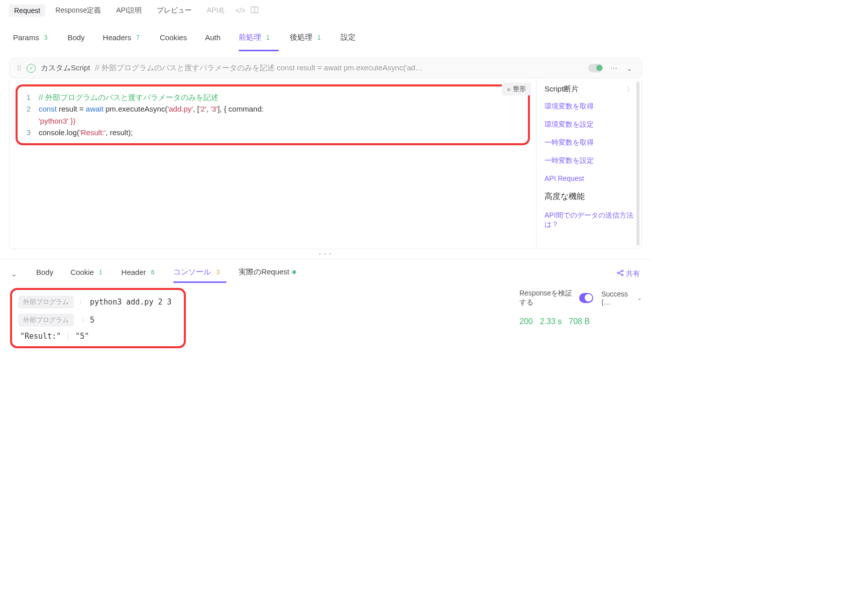  What do you see at coordinates (633, 274) in the screenshot?
I see `share-label: 共有` at bounding box center [633, 274].